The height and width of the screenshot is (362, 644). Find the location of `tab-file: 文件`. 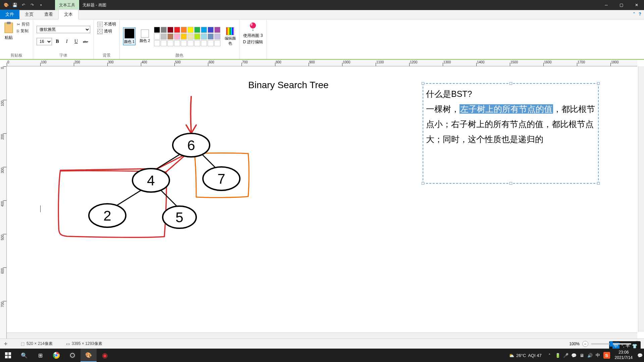

tab-file: 文件 is located at coordinates (10, 14).